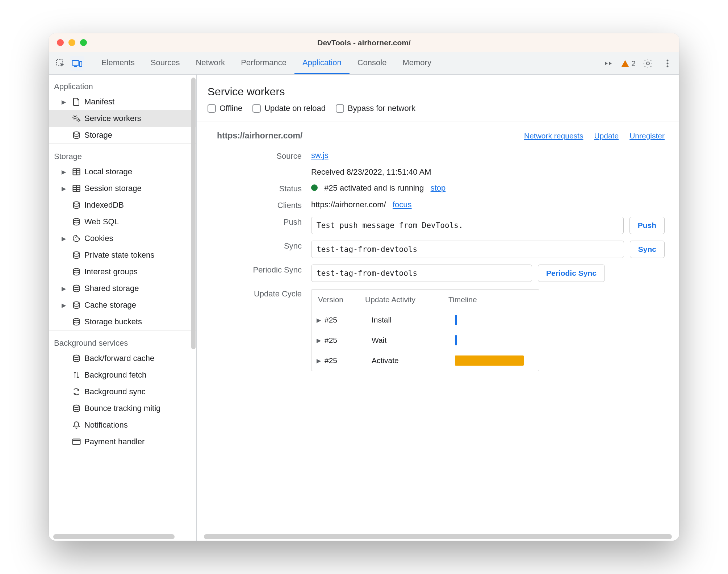 Image resolution: width=728 pixels, height=574 pixels. I want to click on uc-col-activity: Update Activity, so click(407, 300).